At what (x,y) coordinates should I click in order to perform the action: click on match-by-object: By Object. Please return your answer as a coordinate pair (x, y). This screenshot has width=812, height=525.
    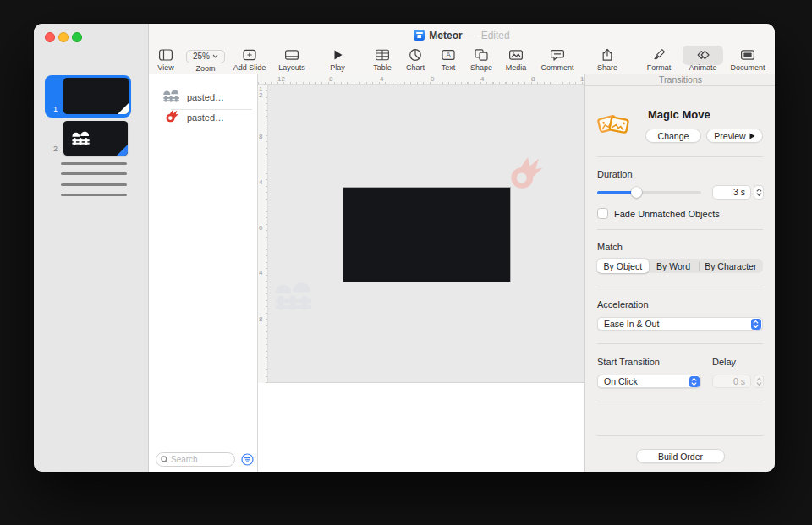
    Looking at the image, I should click on (623, 265).